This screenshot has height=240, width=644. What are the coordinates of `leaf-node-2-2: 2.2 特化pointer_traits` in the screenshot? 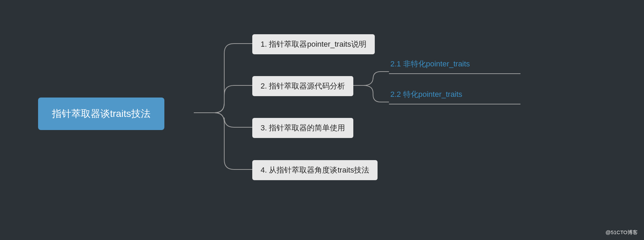 It's located at (455, 96).